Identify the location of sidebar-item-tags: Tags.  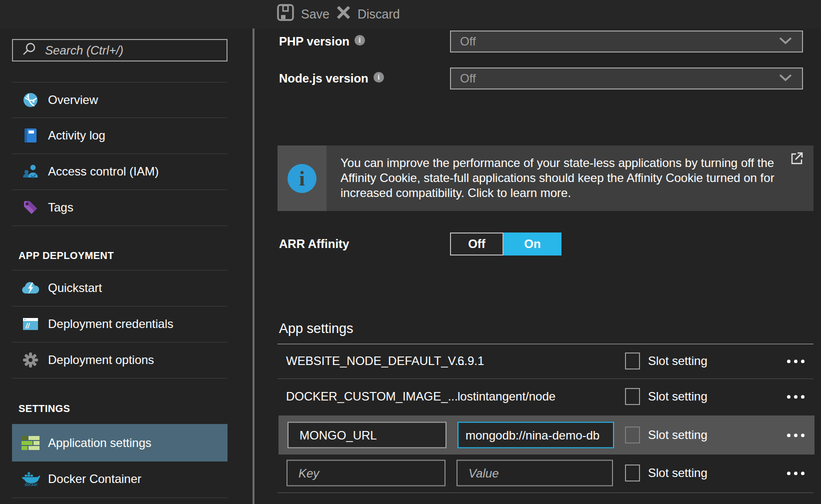
(120, 207).